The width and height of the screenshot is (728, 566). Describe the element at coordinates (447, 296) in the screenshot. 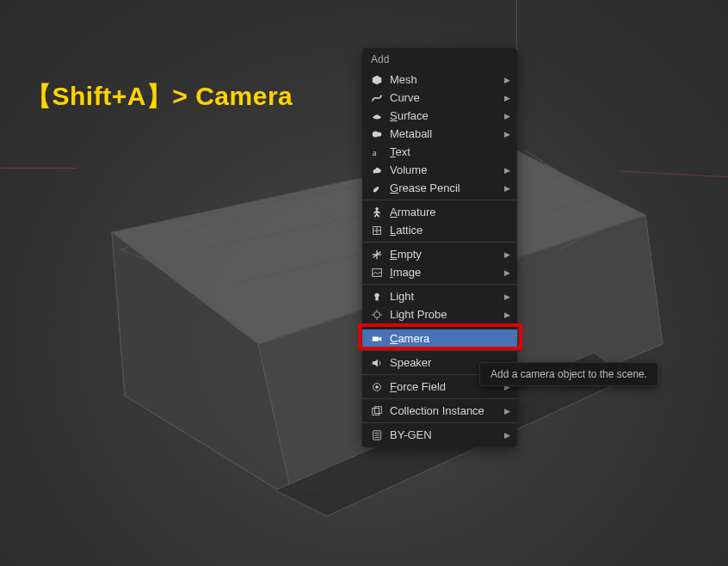

I see `menu-item-label: Light` at that location.